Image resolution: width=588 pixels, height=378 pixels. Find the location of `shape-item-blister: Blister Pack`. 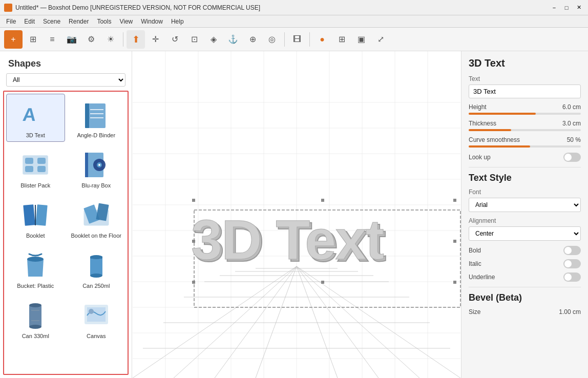

shape-item-blister: Blister Pack is located at coordinates (36, 168).